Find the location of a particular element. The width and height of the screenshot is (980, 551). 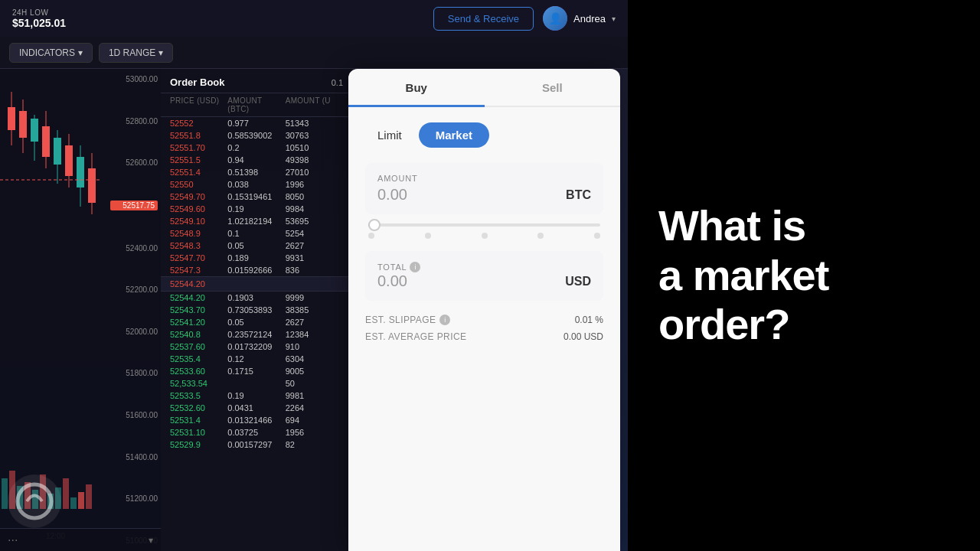

tab-buy: Buy is located at coordinates (416, 88).